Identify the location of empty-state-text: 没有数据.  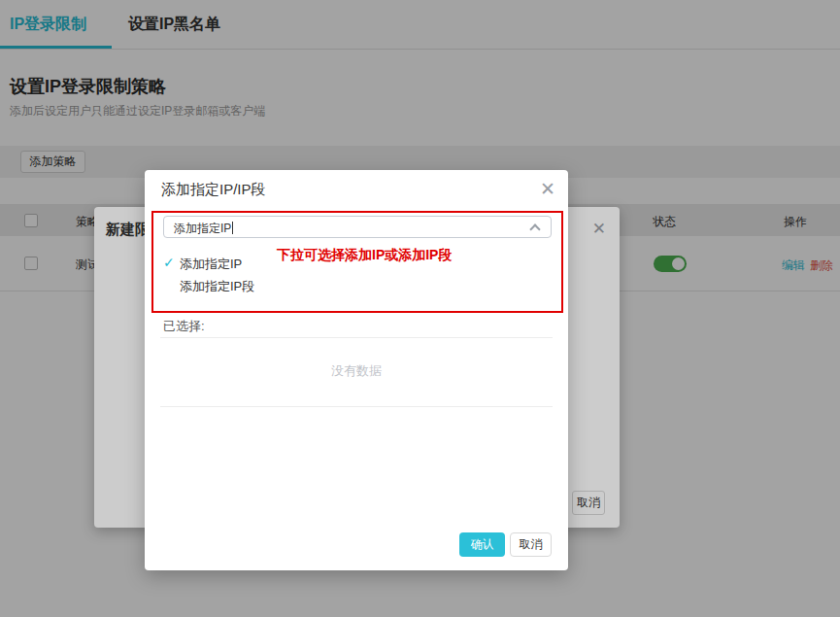
(356, 371).